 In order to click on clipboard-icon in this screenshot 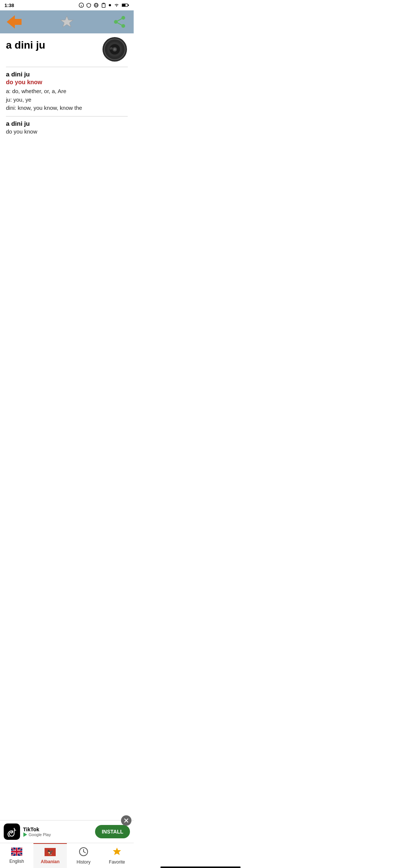, I will do `click(104, 5)`.